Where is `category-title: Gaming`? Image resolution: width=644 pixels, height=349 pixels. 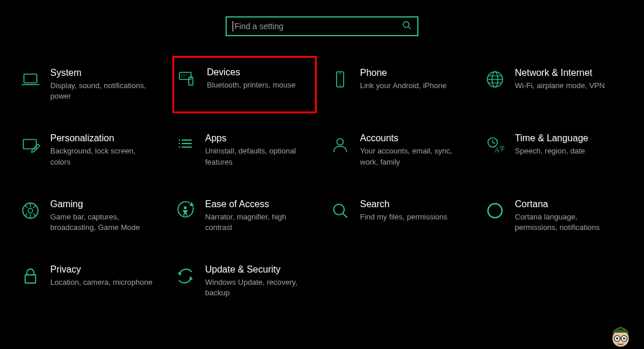
category-title: Gaming is located at coordinates (105, 204).